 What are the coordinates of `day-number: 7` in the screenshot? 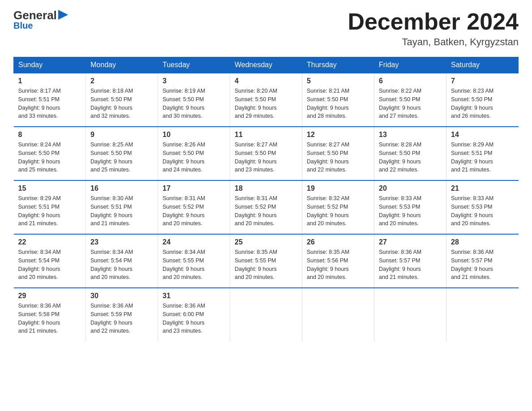 It's located at (483, 81).